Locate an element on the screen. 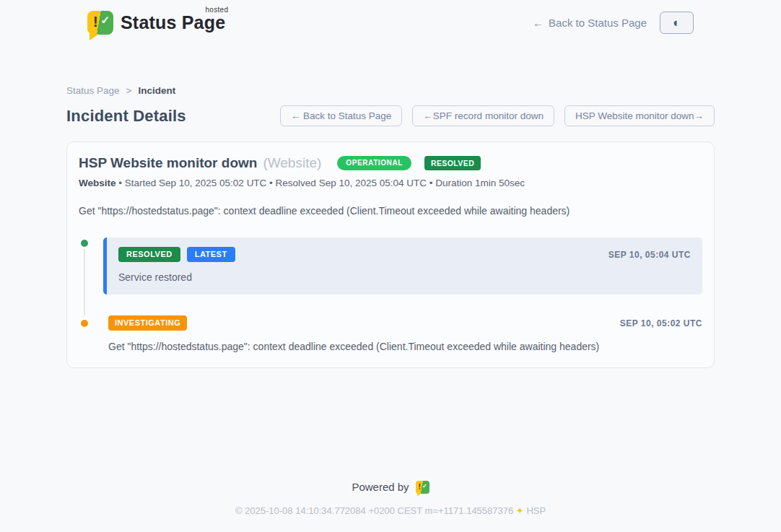  timeline-entry-content: INVESTIGATING SEP 10, 05:02 UTC Get "htt… is located at coordinates (403, 333).